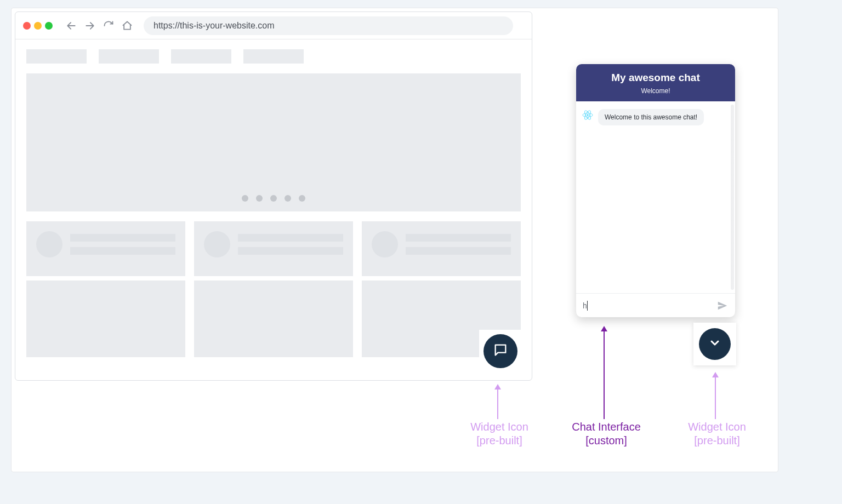  I want to click on chat-icon, so click(500, 351).